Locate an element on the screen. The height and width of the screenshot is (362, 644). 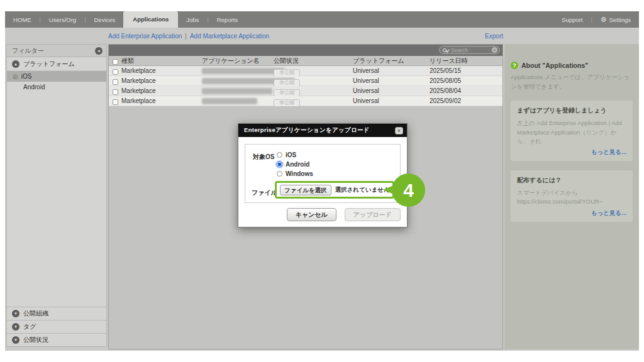
search-icon is located at coordinates (445, 50).